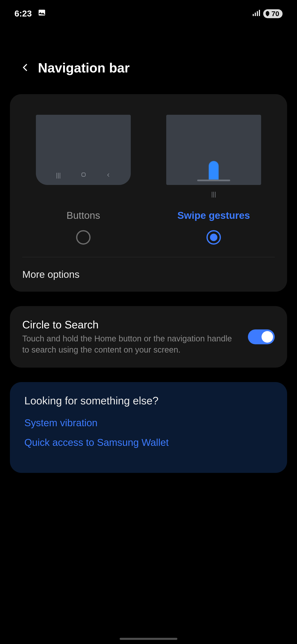  Describe the element at coordinates (214, 170) in the screenshot. I see `gesture-glow-icon` at that location.